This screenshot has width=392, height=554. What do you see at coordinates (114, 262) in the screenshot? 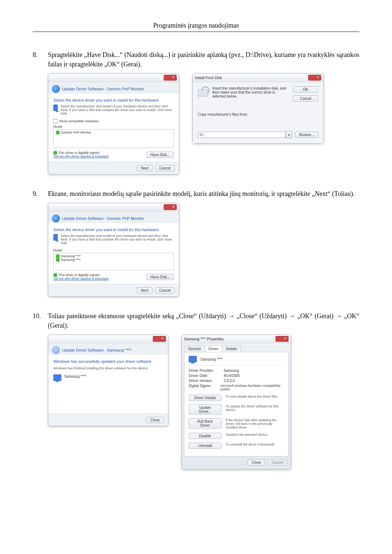
I see `model-list: Samsung **** Samsung ****` at bounding box center [114, 262].